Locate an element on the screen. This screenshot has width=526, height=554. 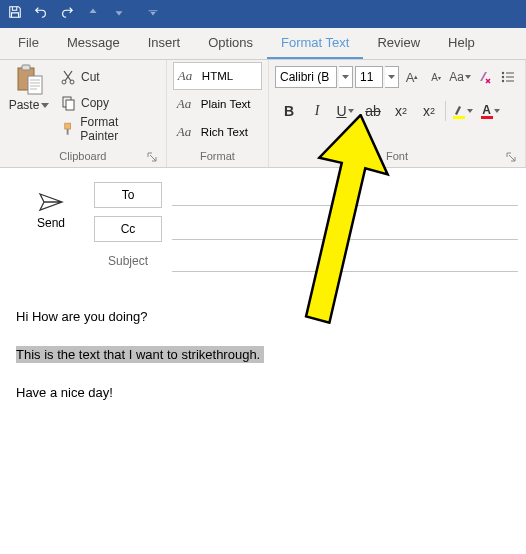
font-size-input: 11 is located at coordinates (369, 77).